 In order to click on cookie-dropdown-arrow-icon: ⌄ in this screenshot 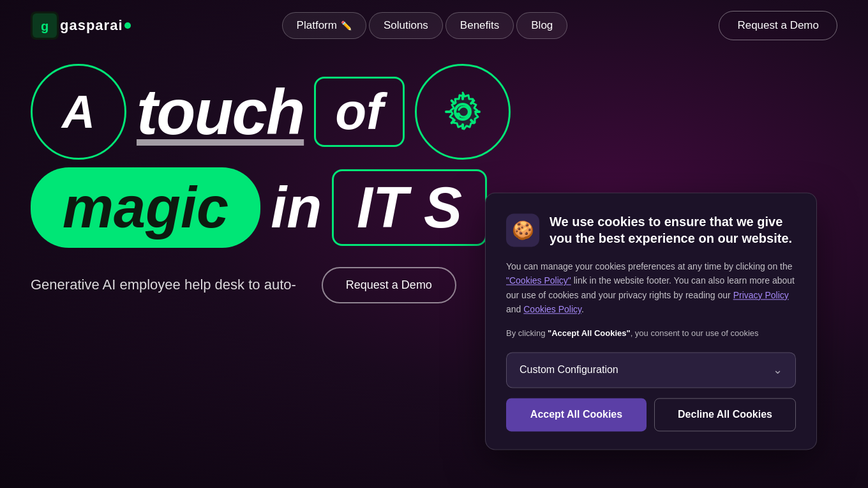, I will do `click(777, 370)`.